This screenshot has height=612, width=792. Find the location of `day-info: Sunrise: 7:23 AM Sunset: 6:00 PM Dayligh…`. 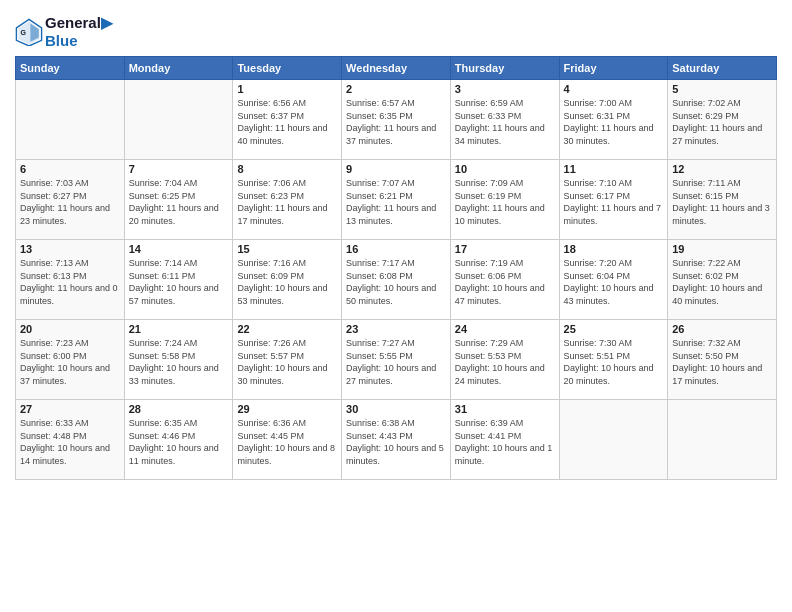

day-info: Sunrise: 7:23 AM Sunset: 6:00 PM Dayligh… is located at coordinates (70, 362).